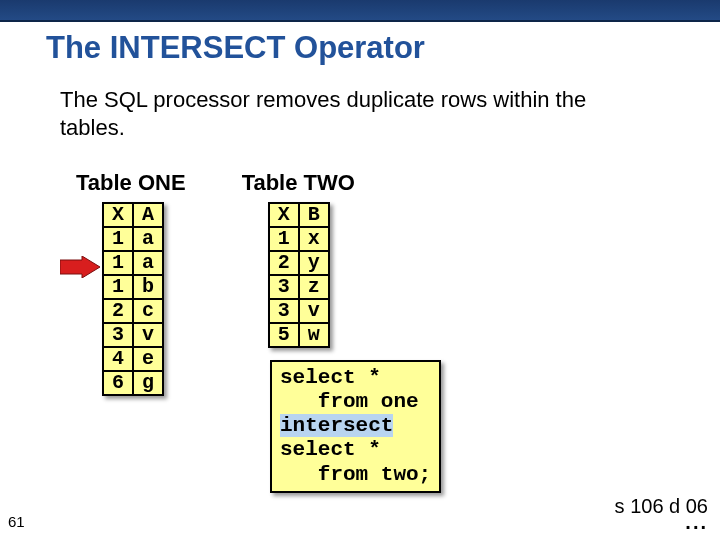 Image resolution: width=720 pixels, height=540 pixels. I want to click on table-one-wrap: X A 1a 1a 1b 2c 3v 4e 6g, so click(131, 299).